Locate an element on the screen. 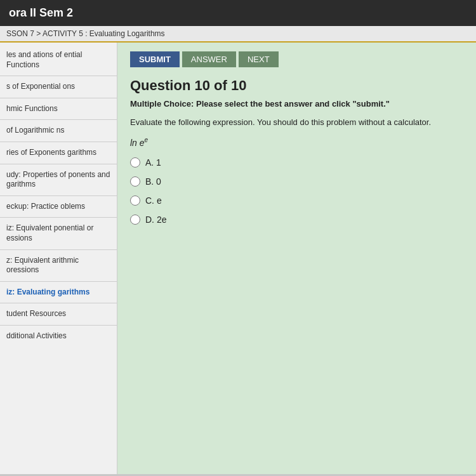  toolbar: SUBMIT ANSWER NEXT is located at coordinates (297, 60).